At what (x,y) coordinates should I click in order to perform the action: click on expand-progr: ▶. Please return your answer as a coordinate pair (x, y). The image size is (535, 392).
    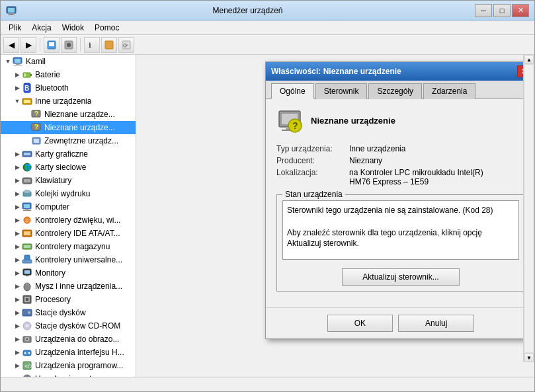
    Looking at the image, I should click on (17, 366).